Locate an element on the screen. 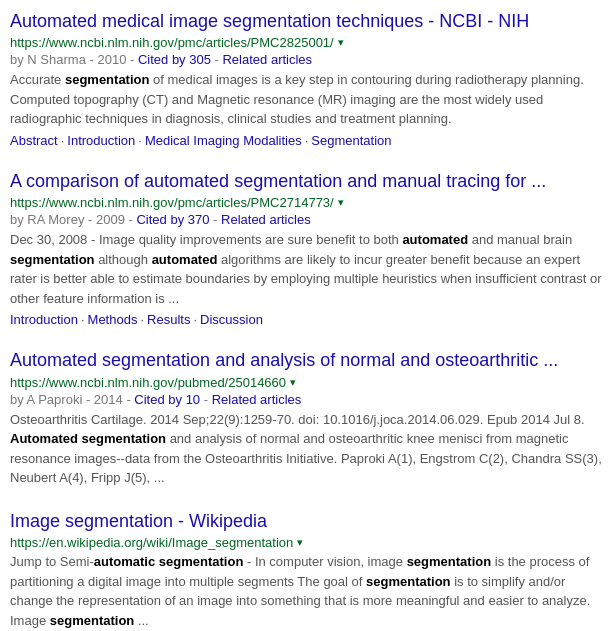 The width and height of the screenshot is (616, 631). result-1-meta: by N Sharma - 2010 - Cited by 305 - Rela… is located at coordinates (308, 60).